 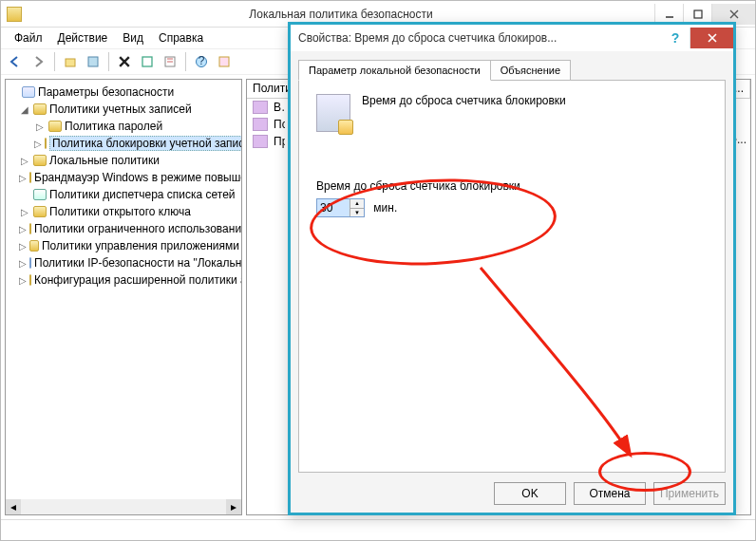 What do you see at coordinates (30, 263) in the screenshot?
I see `shield-icon` at bounding box center [30, 263].